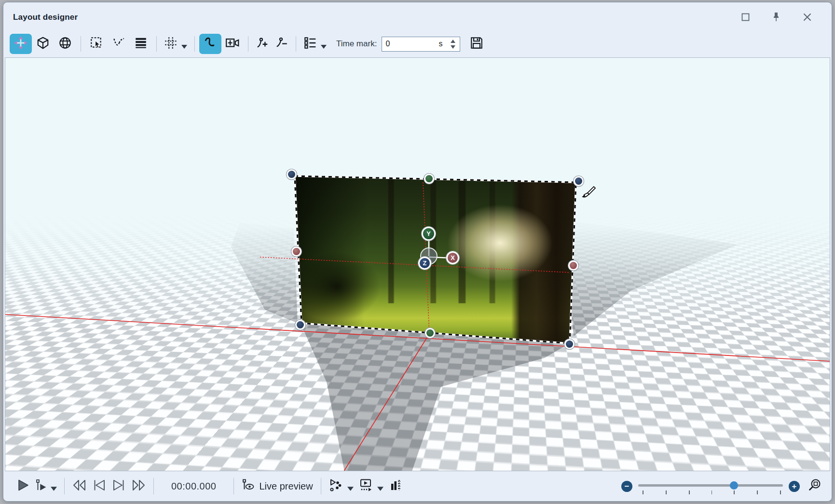 The image size is (835, 504). Describe the element at coordinates (21, 44) in the screenshot. I see `move-tool-button` at that location.